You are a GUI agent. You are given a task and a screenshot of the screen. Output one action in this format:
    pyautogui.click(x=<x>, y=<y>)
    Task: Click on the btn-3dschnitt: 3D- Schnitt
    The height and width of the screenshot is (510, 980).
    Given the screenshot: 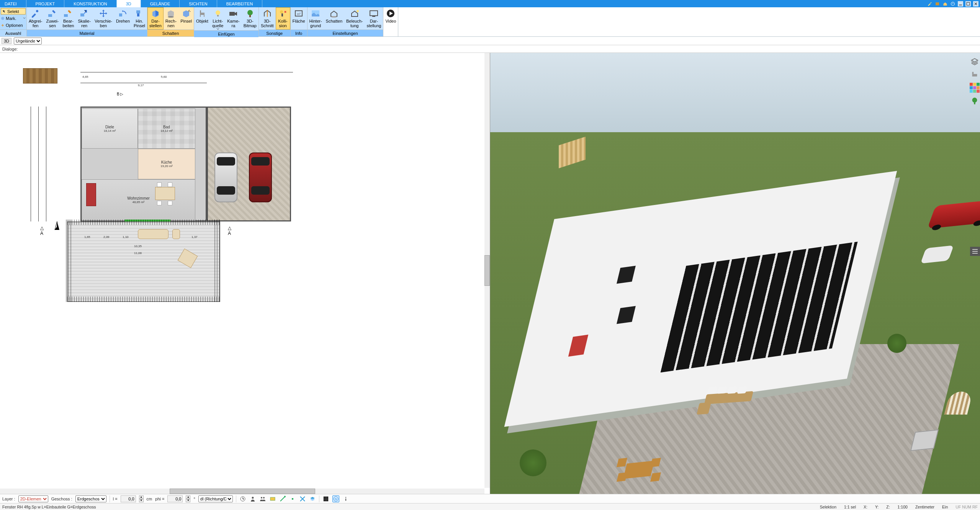 What is the action you would take?
    pyautogui.click(x=267, y=18)
    